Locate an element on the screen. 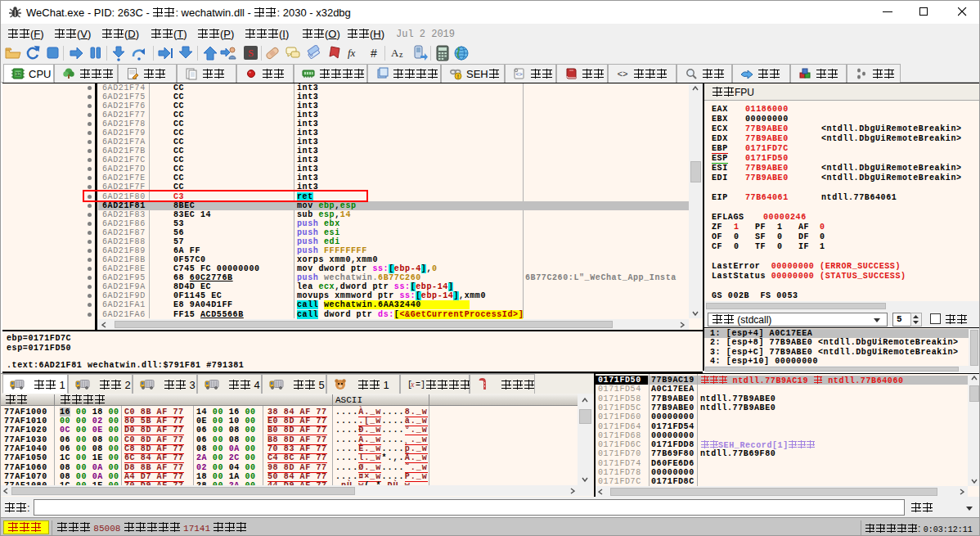 The image size is (980, 536). svg-text: A is located at coordinates (395, 52).